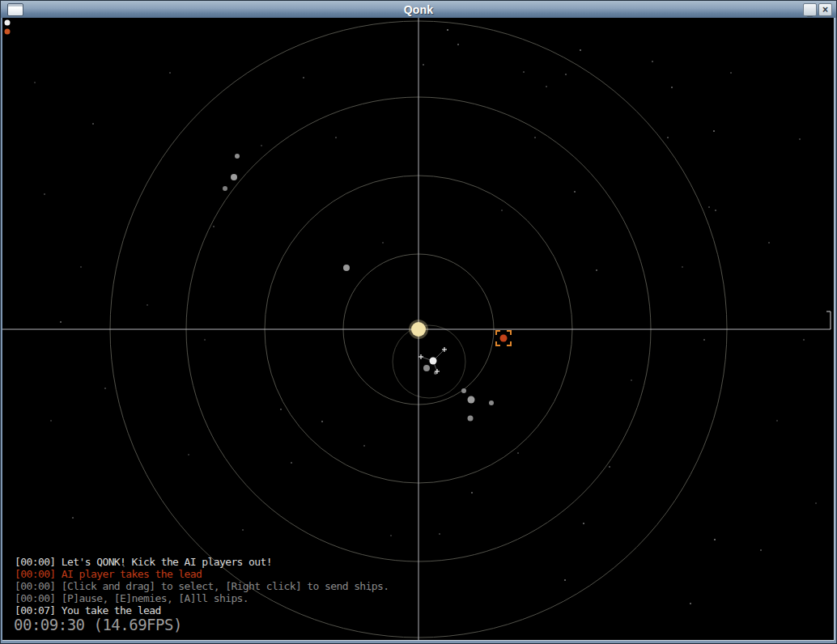 The image size is (837, 644). What do you see at coordinates (809, 13) in the screenshot?
I see `minimize-icon: _` at bounding box center [809, 13].